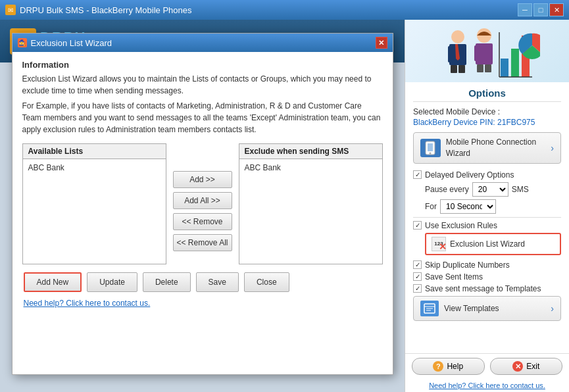 This screenshot has width=569, height=392. What do you see at coordinates (449, 366) in the screenshot?
I see `help-button: ? Help` at bounding box center [449, 366].